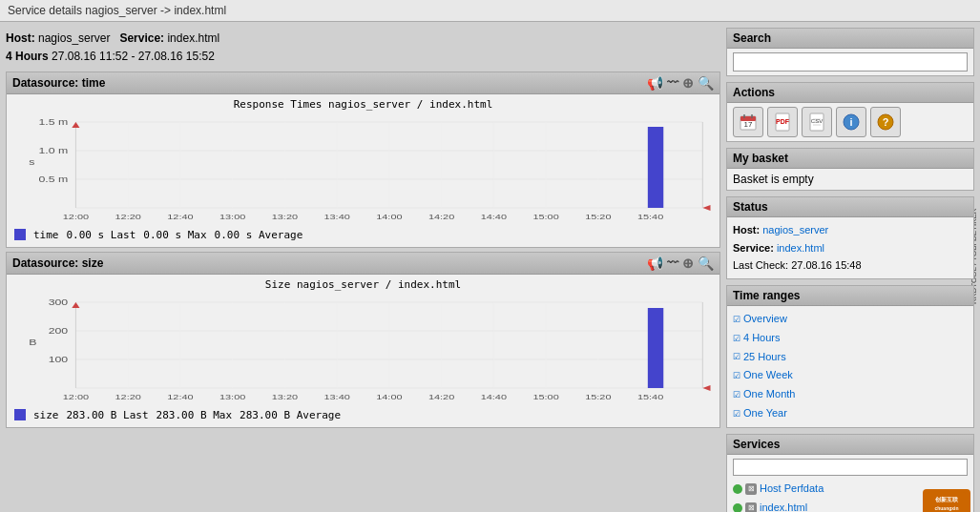 The image size is (980, 512). I want to click on datasource-time-header: Datasource: time 📢 〰 ⊕ 🔍, so click(363, 84).